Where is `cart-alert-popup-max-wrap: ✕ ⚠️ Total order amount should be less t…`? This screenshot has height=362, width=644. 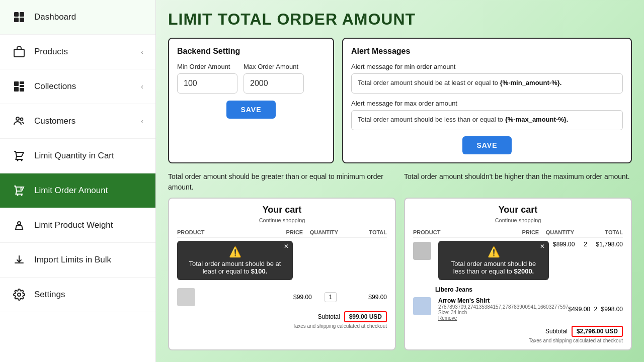
cart-alert-popup-max-wrap: ✕ ⚠️ Total order amount should be less t… is located at coordinates (494, 262).